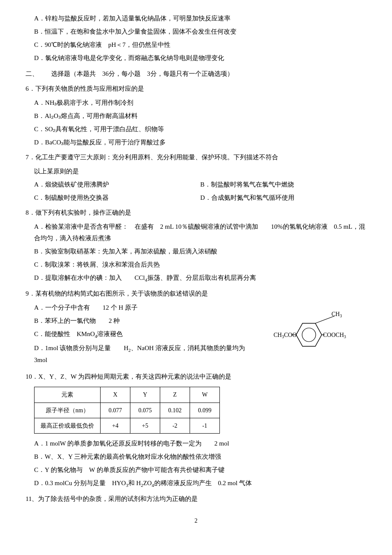  I want to click on q9-option-a: A．一个分子中含有 12 个 H 原子, so click(141, 308).